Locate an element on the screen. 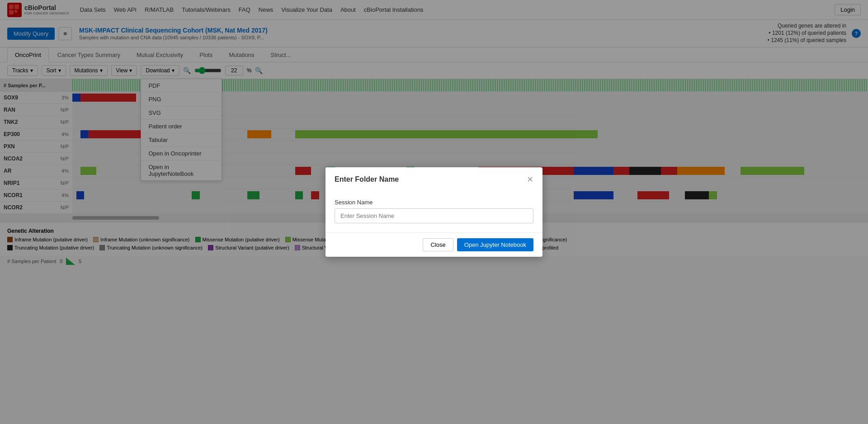 This screenshot has width=868, height=424. session-name-input is located at coordinates (434, 216).